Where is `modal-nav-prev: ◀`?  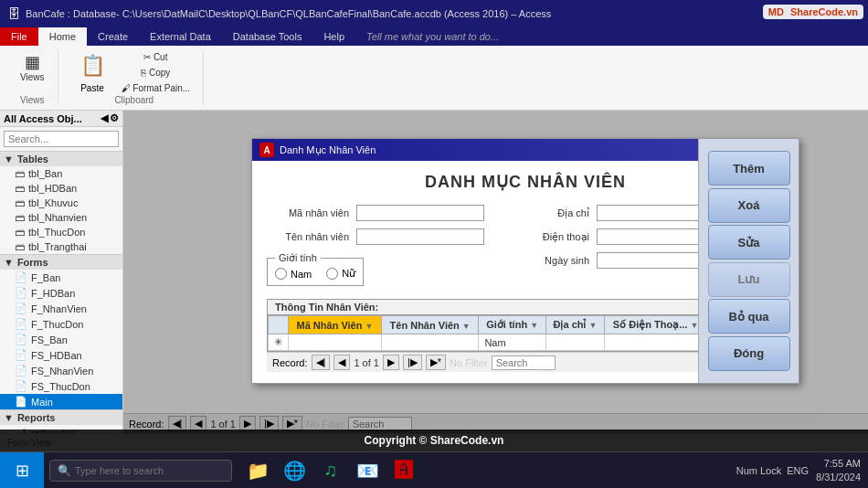 modal-nav-prev: ◀ is located at coordinates (342, 362).